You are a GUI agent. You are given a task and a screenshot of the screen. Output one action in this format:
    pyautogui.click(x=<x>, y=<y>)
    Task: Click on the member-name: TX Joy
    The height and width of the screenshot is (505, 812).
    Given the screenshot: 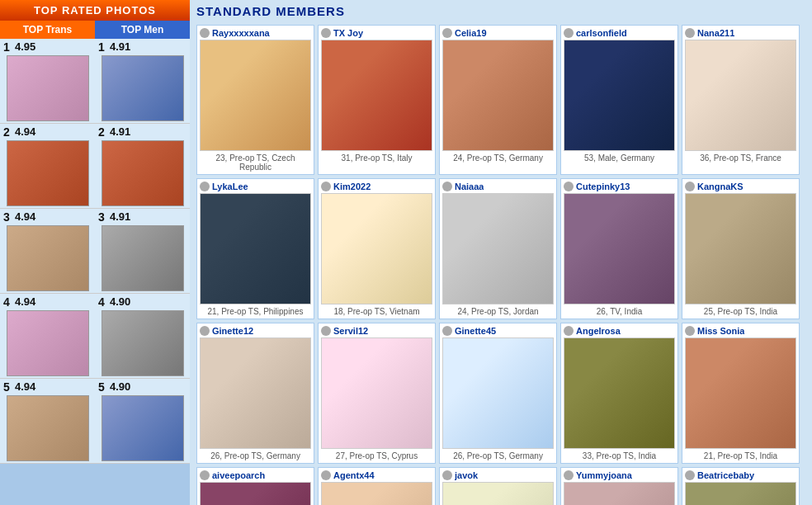 What is the action you would take?
    pyautogui.click(x=348, y=33)
    